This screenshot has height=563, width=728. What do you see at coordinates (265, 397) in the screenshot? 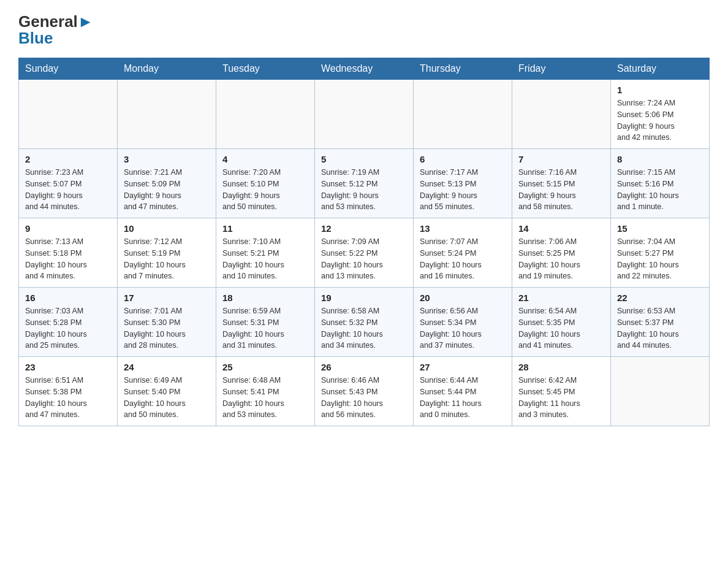
I see `day-info: Sunrise: 6:48 AM Sunset: 5:41 PM Dayligh…` at bounding box center [265, 397].